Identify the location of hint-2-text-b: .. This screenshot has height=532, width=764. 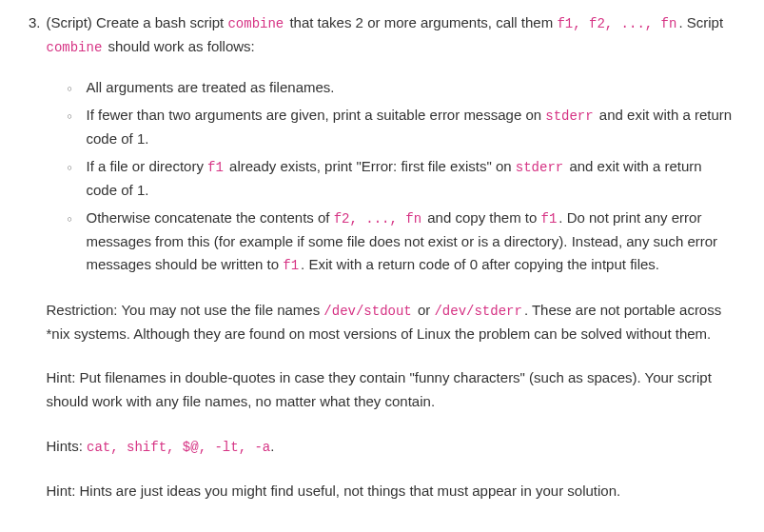
(272, 445).